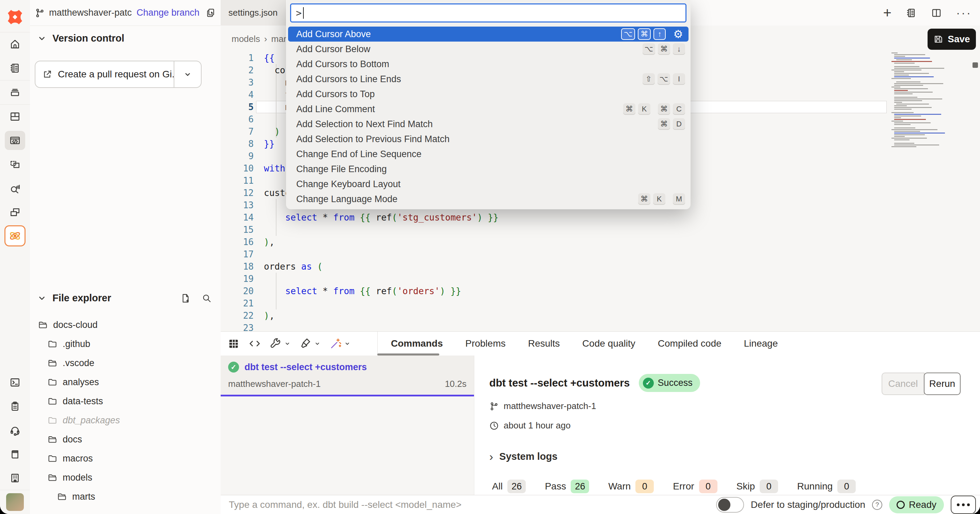 The image size is (980, 514). Describe the element at coordinates (695, 487) in the screenshot. I see `status-count-error: Error0` at that location.